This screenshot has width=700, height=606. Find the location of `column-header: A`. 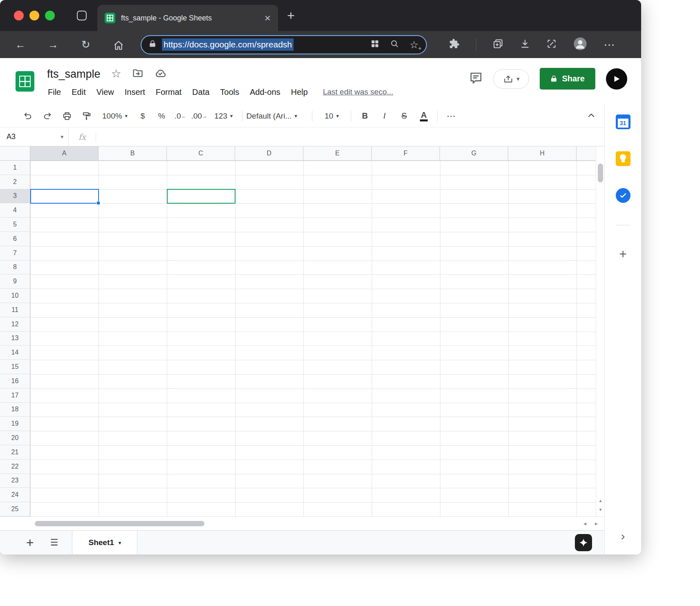

column-header: A is located at coordinates (65, 154).